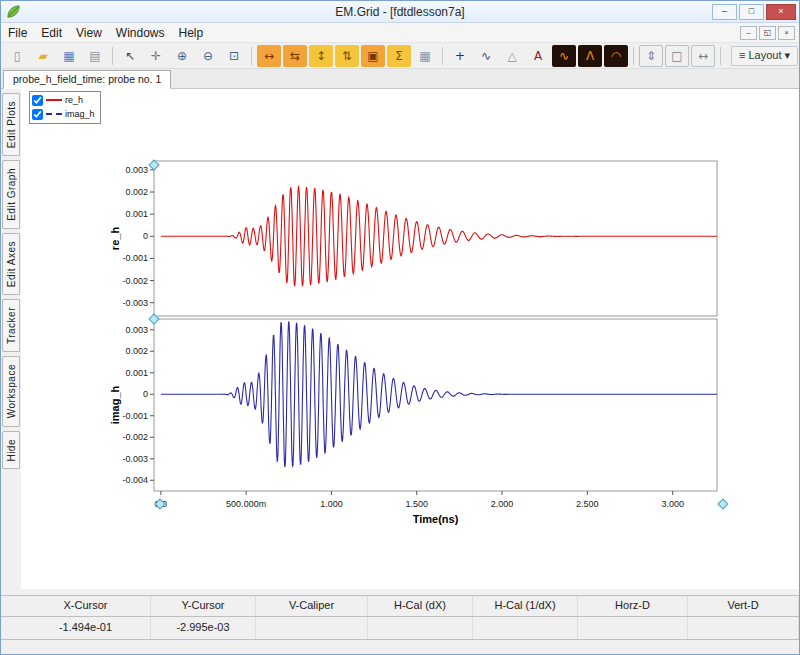 This screenshot has height=655, width=800. What do you see at coordinates (748, 33) in the screenshot?
I see `child-minimize-button: –` at bounding box center [748, 33].